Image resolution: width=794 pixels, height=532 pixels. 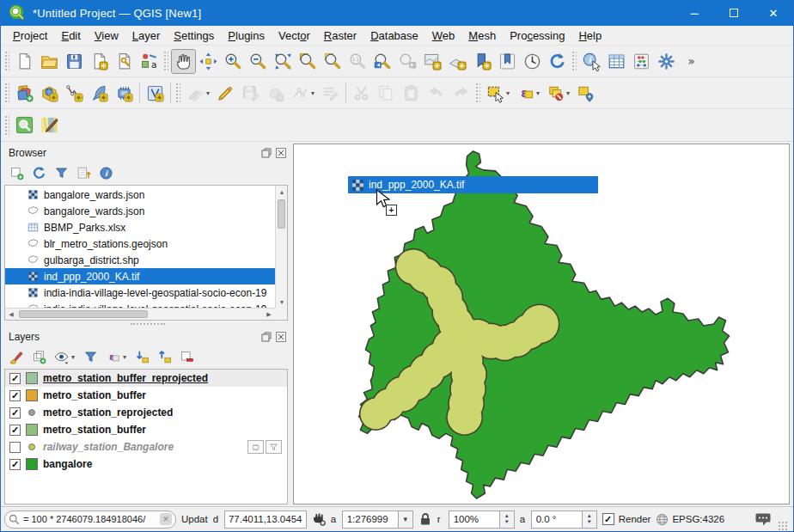 I want to click on processing-toolbox-icon, so click(x=667, y=62).